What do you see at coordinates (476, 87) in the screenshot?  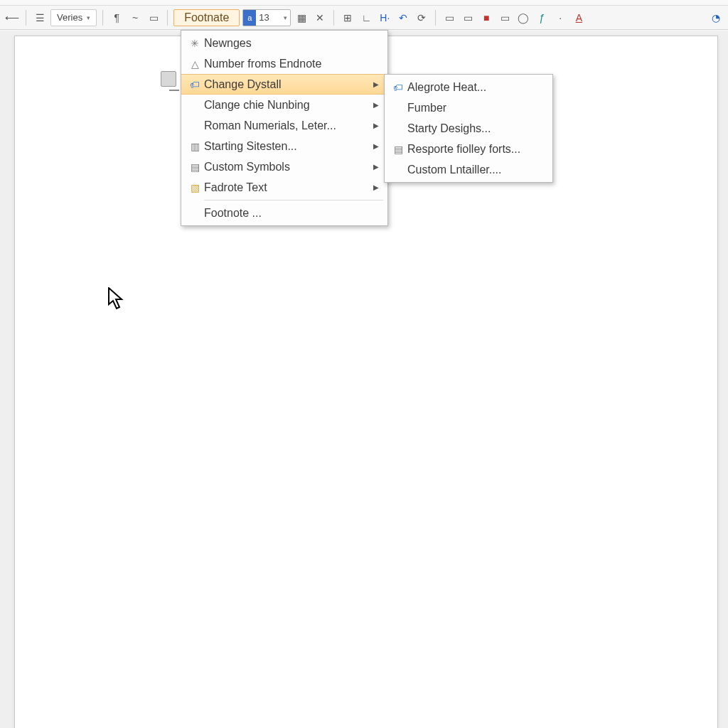 I see `menu-item-label: Alegrote Heat...` at bounding box center [476, 87].